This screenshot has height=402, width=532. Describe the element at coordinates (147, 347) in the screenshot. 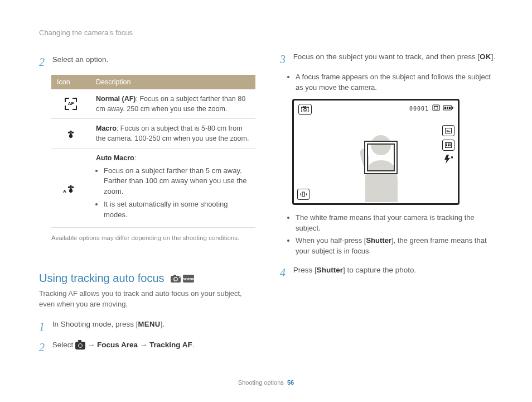

I see `substep-2: 2 Select → Focus Area → Tracking AF.` at that location.